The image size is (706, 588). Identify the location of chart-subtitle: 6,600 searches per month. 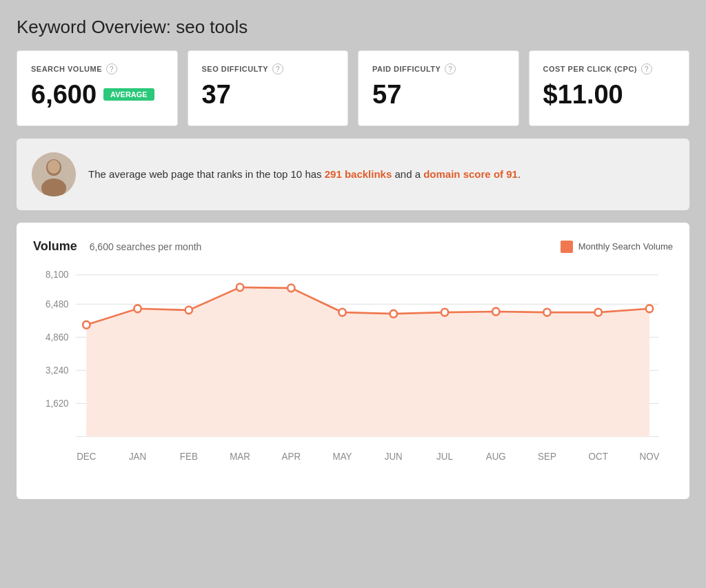
(146, 247).